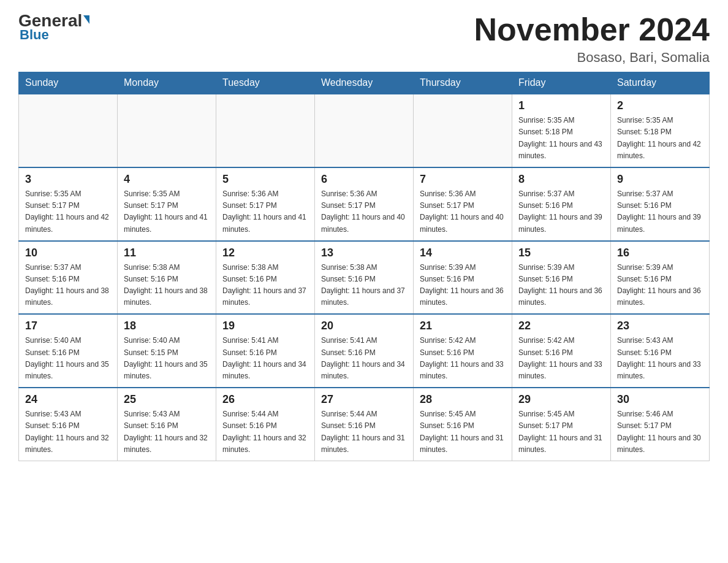 The image size is (728, 563). Describe the element at coordinates (364, 131) in the screenshot. I see `calendar-week-1: 1Sunrise: 5:35 AMSunset: 5:18 PMDaylight…` at that location.